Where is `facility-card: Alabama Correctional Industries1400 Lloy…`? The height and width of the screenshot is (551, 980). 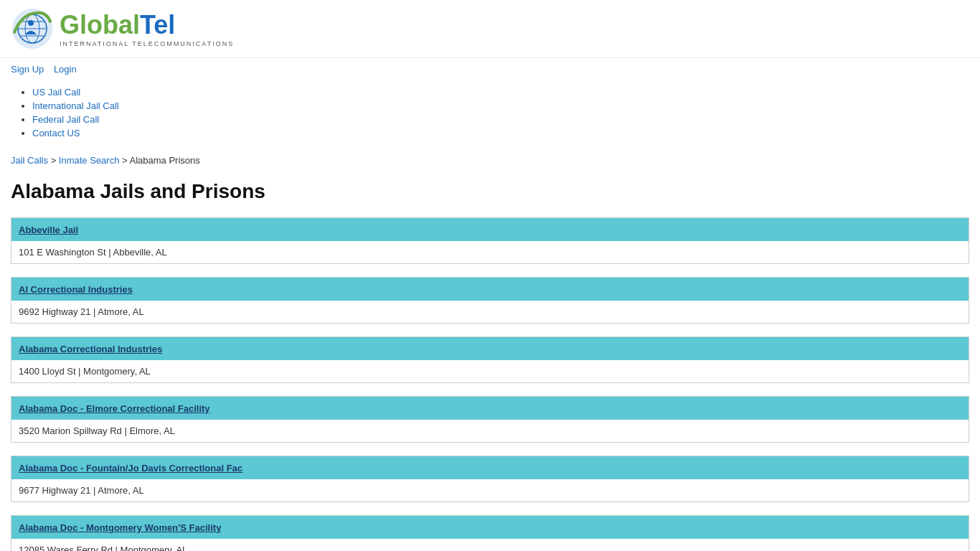
facility-card: Alabama Correctional Industries1400 Lloy… is located at coordinates (490, 360).